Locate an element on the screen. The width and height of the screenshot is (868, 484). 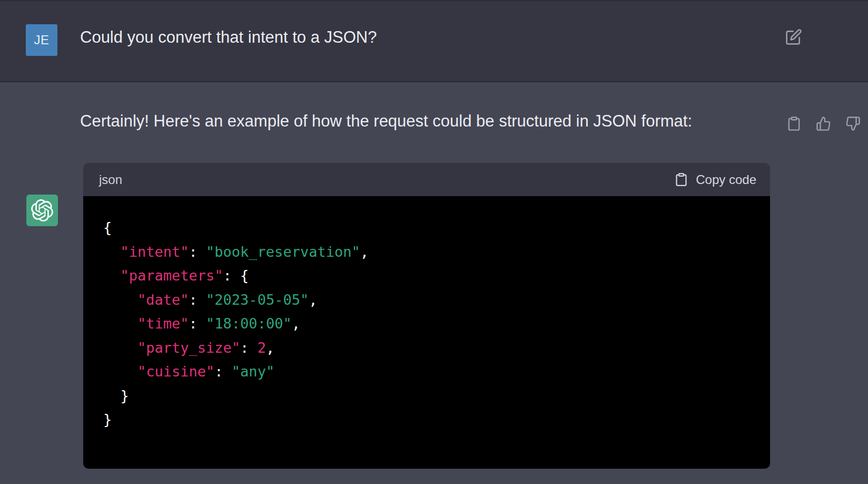
thumbs-up-button is located at coordinates (824, 123).